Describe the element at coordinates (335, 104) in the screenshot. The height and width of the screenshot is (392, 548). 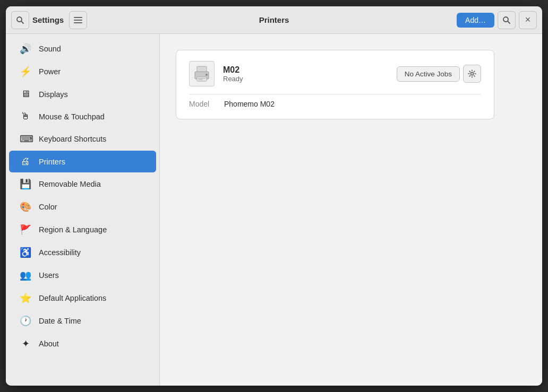
I see `printer-model-row: Model Phomemo M02` at that location.